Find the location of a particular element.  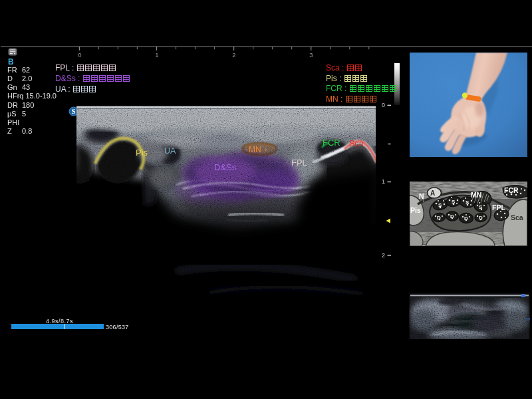

svg-text: 3 is located at coordinates (311, 55).